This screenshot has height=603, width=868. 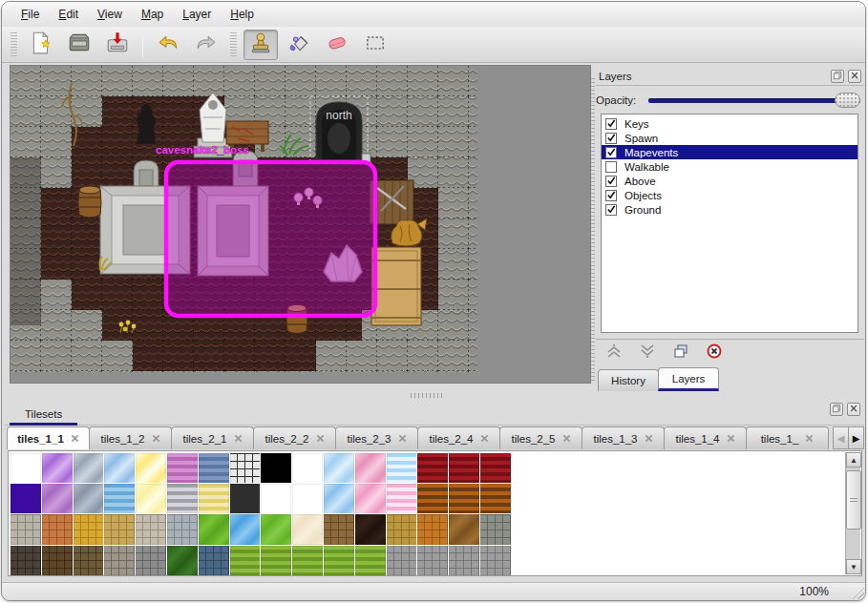 I want to click on dock-tab-history: History, so click(x=628, y=380).